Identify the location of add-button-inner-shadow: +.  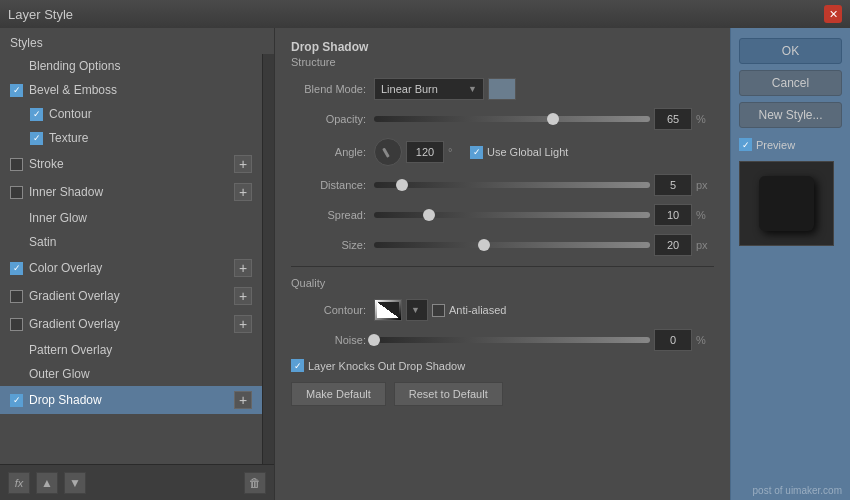
(243, 192).